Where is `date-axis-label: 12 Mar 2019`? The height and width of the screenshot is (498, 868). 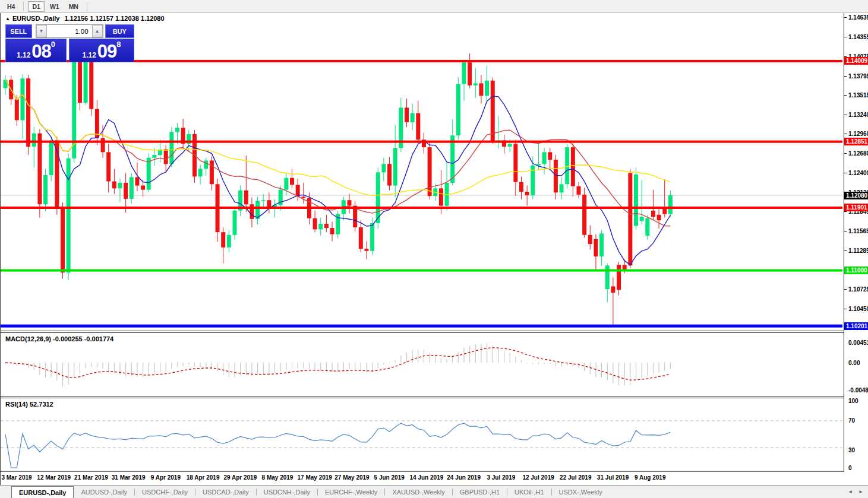
date-axis-label: 12 Mar 2019 is located at coordinates (53, 477).